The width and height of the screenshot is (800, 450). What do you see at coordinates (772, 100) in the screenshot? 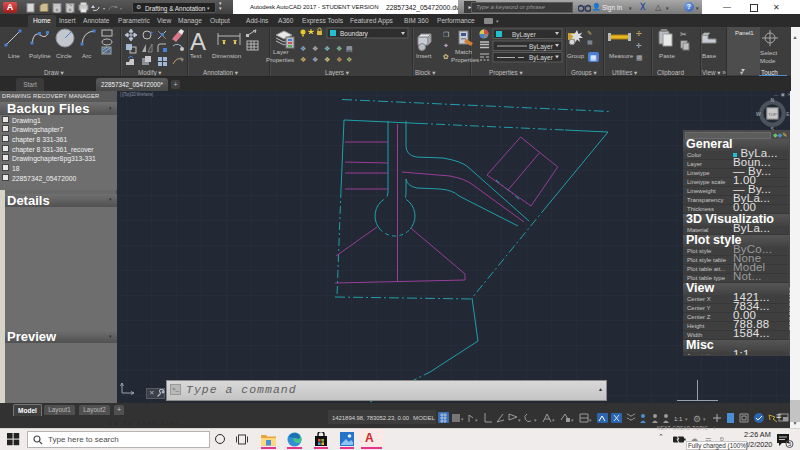
I see `svg-text: N` at bounding box center [772, 100].